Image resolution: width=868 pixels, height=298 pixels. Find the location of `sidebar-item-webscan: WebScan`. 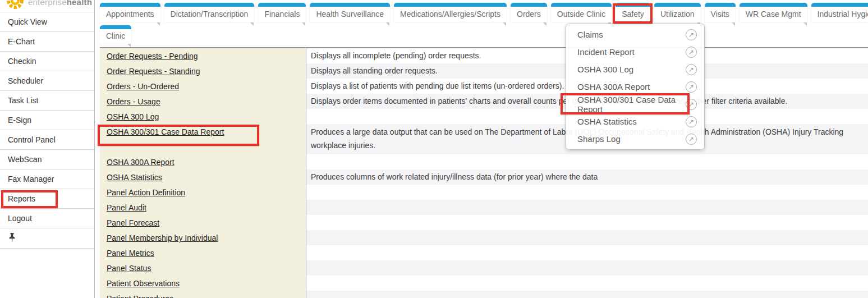

sidebar-item-webscan: WebScan is located at coordinates (47, 159).